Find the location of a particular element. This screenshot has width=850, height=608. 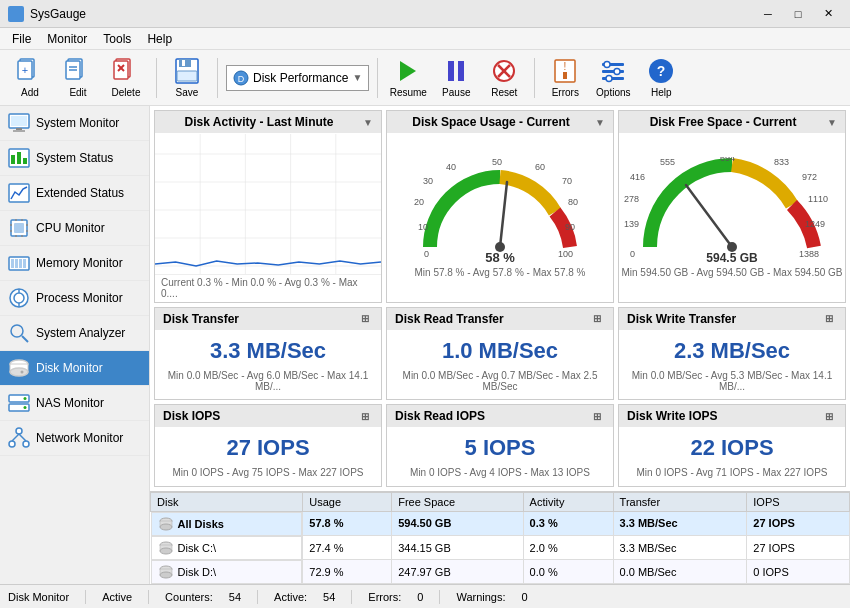

disk-space-expand: ▼ is located at coordinates (600, 122).